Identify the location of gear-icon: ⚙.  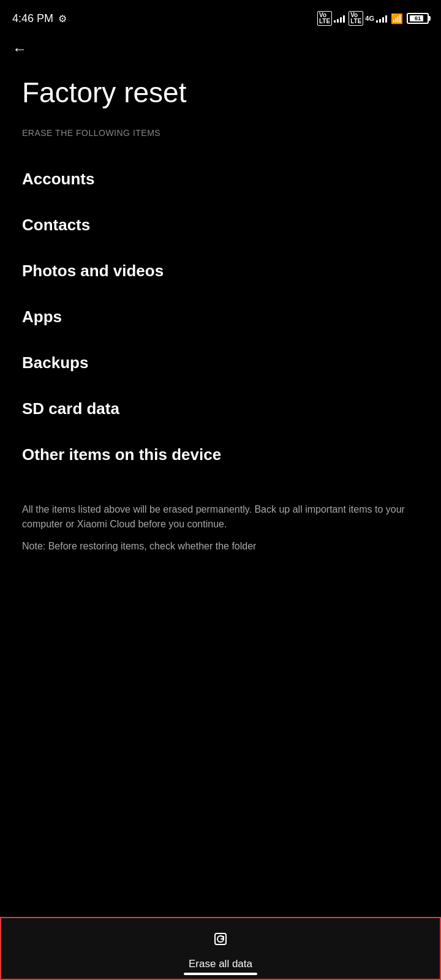
(62, 18).